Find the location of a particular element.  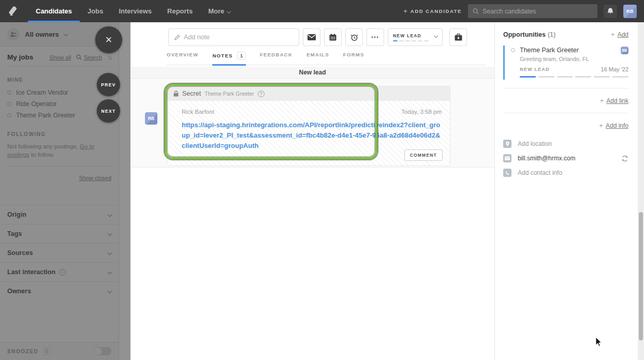

add-info-button: + Add info is located at coordinates (614, 125).